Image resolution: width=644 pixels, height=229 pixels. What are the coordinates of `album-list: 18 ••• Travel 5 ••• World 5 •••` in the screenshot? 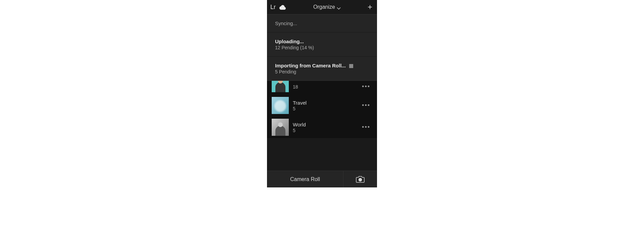 It's located at (322, 109).